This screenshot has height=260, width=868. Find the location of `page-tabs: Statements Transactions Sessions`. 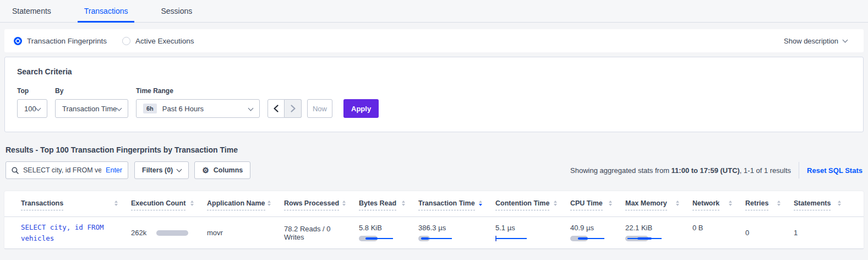

page-tabs: Statements Transactions Sessions is located at coordinates (434, 11).